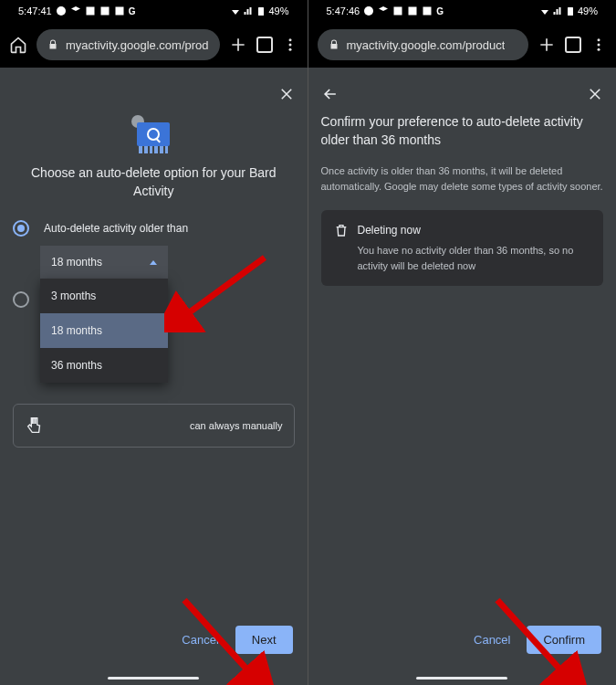  Describe the element at coordinates (463, 11) in the screenshot. I see `status-bar: 5:47:46 G 49%` at that location.